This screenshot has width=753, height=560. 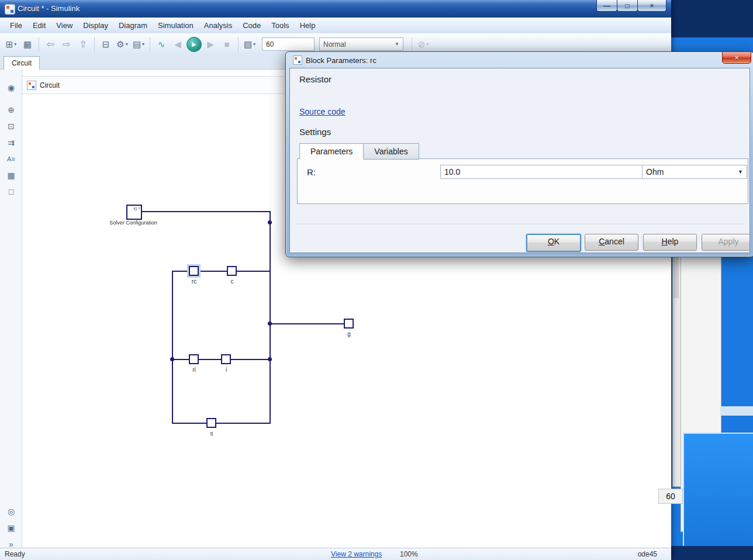 What do you see at coordinates (11, 143) in the screenshot?
I see `direction-arrows-icon: ⇉` at bounding box center [11, 143].